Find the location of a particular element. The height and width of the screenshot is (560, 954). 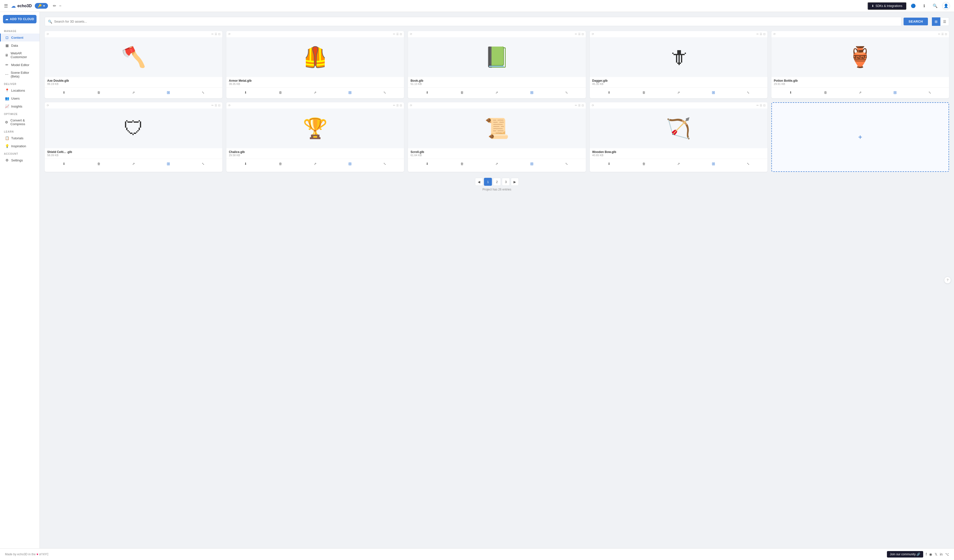

sidebar-item-convert: ⚙ Convert & Compress is located at coordinates (20, 122).